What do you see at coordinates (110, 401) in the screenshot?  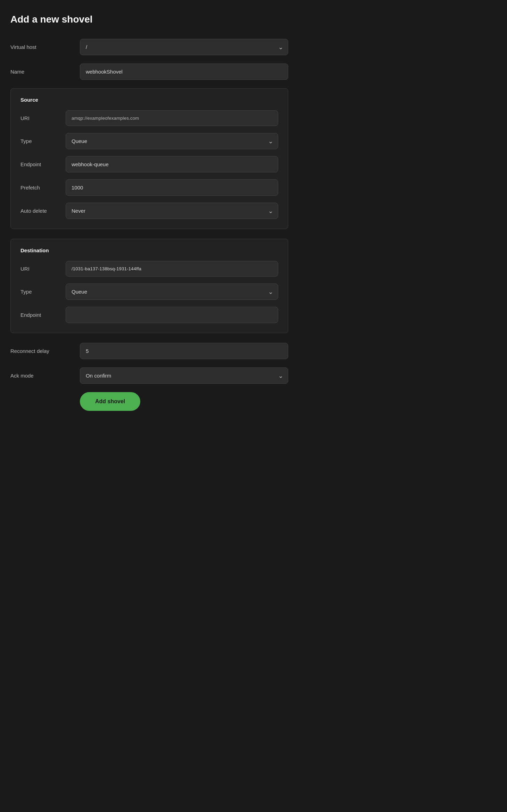 I see `add-shovel-button: Add shovel` at bounding box center [110, 401].